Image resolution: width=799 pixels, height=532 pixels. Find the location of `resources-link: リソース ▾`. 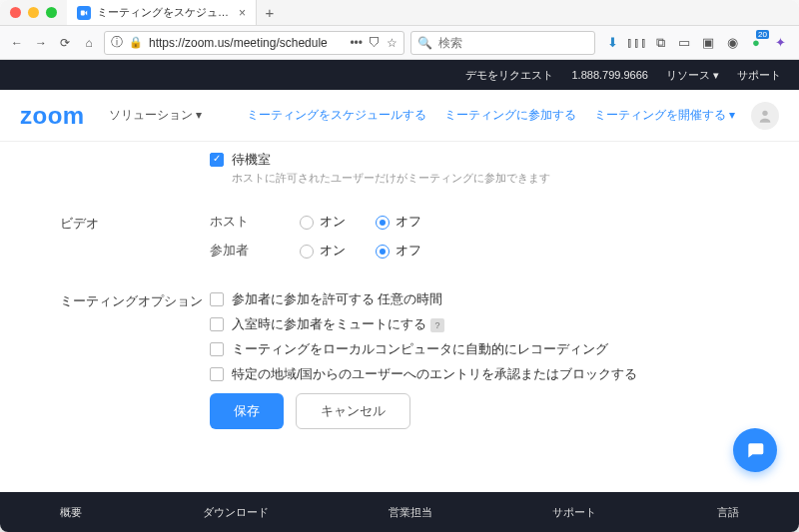

resources-link: リソース ▾ is located at coordinates (693, 76).